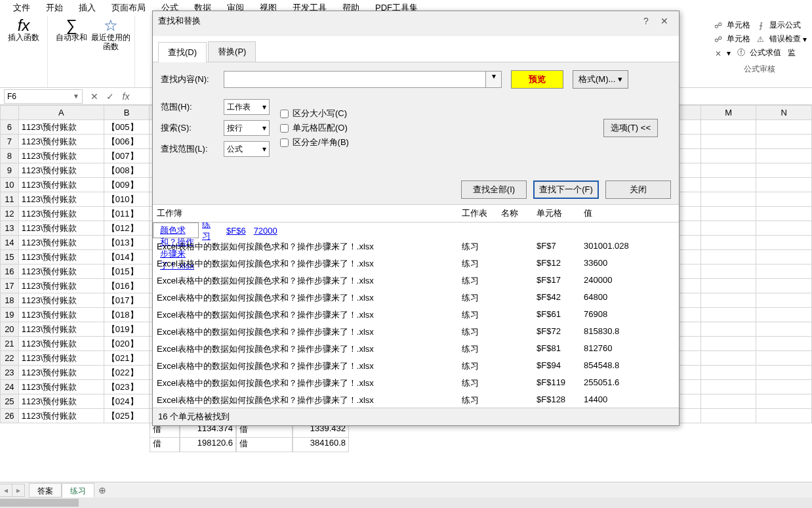 This screenshot has width=812, height=508. Describe the element at coordinates (718, 26) in the screenshot. I see `trace-icon: ☍` at that location.